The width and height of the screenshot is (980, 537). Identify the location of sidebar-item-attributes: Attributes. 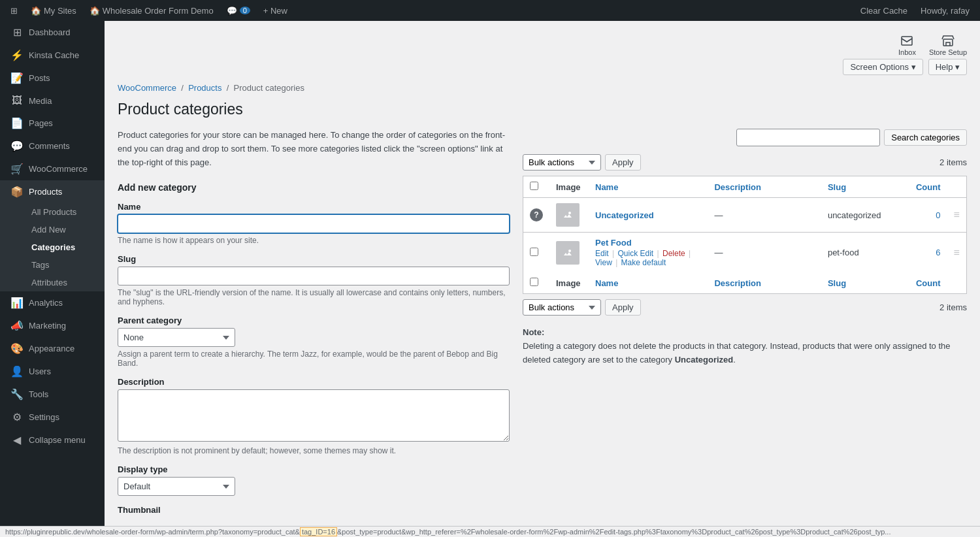
(64, 282).